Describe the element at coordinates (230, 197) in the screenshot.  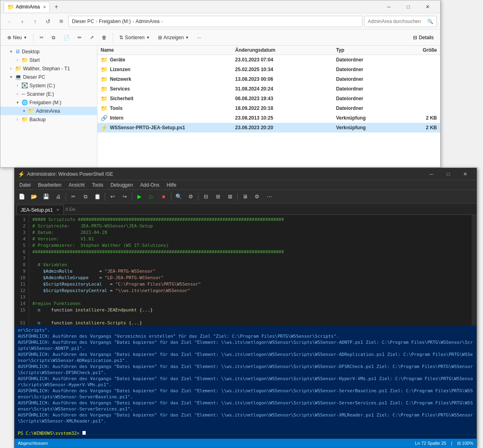
I see `ise-layout3-btn: ⊠` at that location.